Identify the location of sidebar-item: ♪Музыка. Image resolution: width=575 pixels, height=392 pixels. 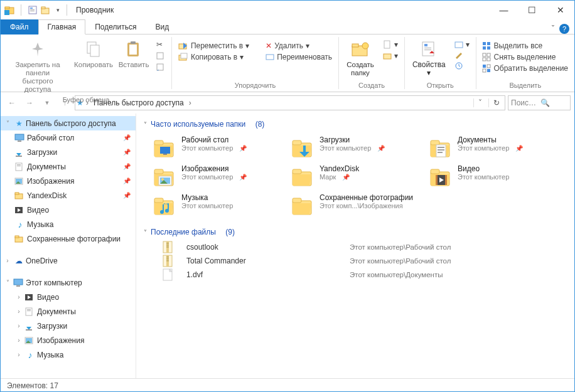
(68, 225).